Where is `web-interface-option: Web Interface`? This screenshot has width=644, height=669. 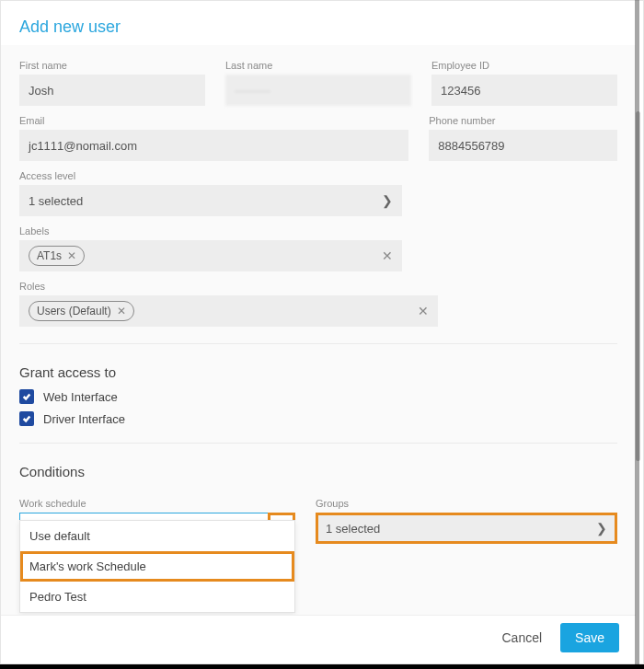
web-interface-option: Web Interface is located at coordinates (318, 397).